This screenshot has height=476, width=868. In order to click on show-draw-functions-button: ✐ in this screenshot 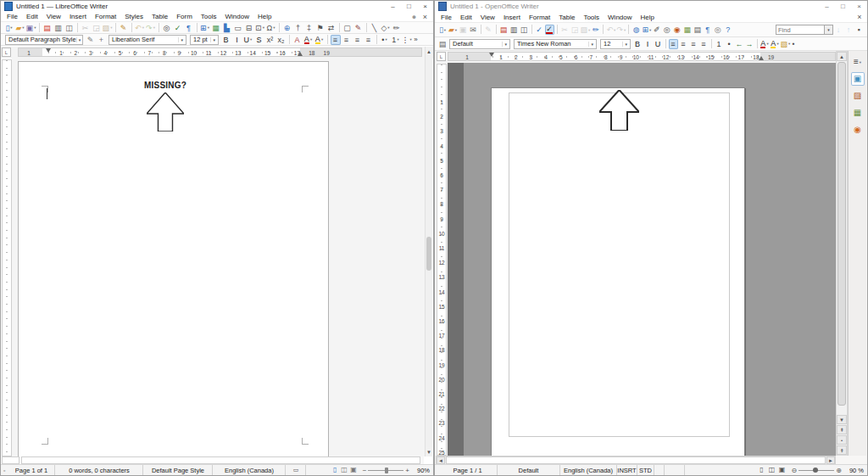, I will do `click(656, 30)`.